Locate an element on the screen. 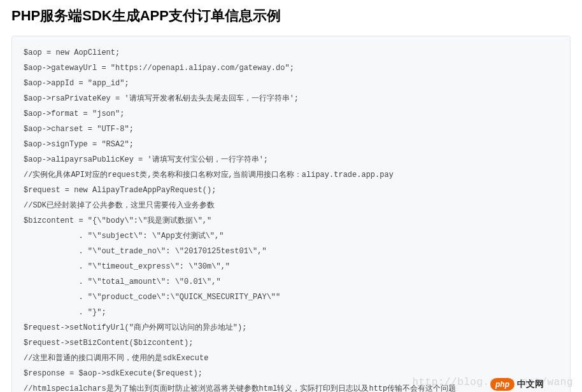 This screenshot has width=582, height=392. page-title: PHP服务端SDK生成APP支付订单信息示例 is located at coordinates (291, 18).